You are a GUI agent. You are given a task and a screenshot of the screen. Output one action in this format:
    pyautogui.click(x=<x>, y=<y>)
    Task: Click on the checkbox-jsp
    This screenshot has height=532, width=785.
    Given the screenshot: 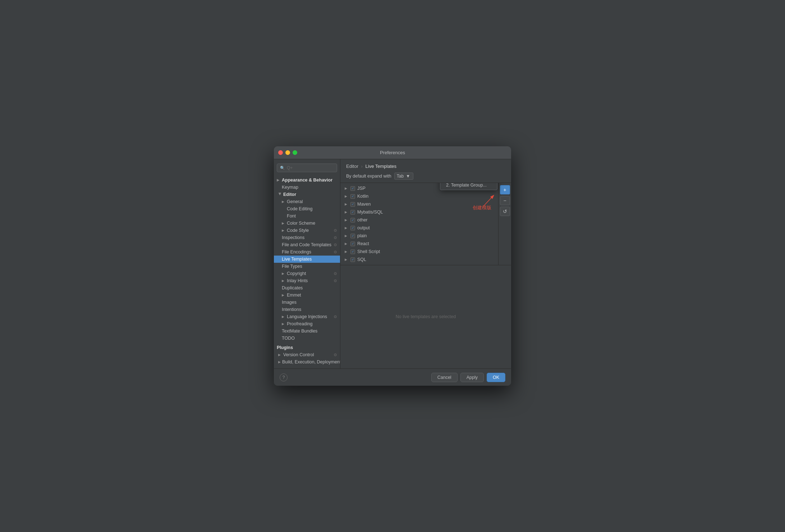 What is the action you would take?
    pyautogui.click(x=353, y=188)
    